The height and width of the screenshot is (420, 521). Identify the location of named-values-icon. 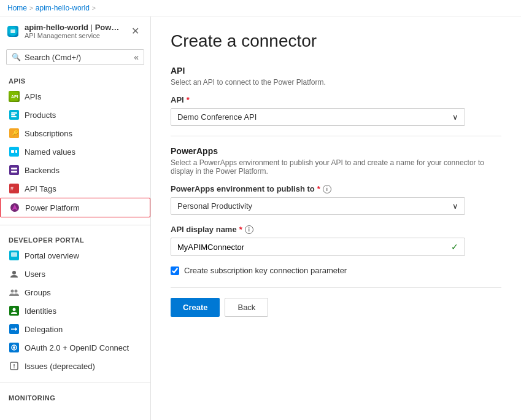
(14, 152).